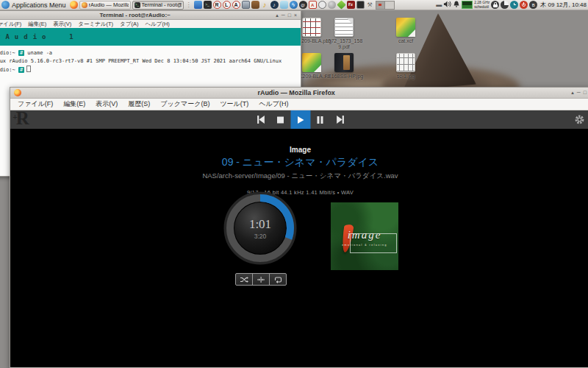  Describe the element at coordinates (138, 15) in the screenshot. I see `terminal-window-title: Terminal - root@rAudio:~` at that location.